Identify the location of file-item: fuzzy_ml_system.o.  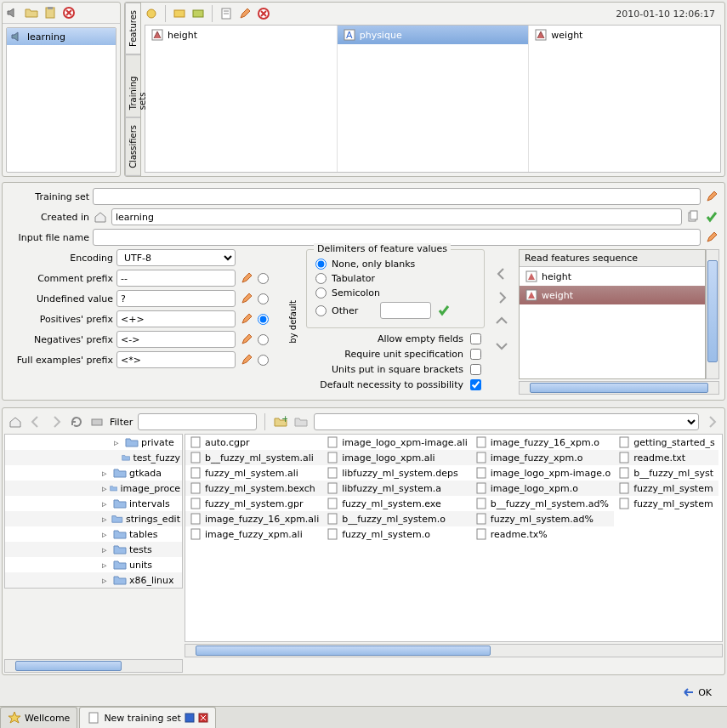
(396, 534).